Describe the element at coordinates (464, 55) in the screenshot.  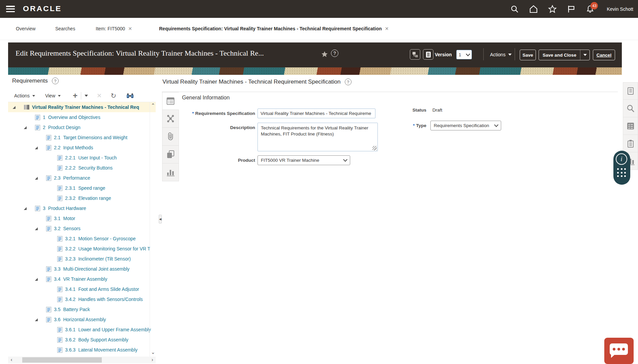
I see `version-select: 1` at that location.